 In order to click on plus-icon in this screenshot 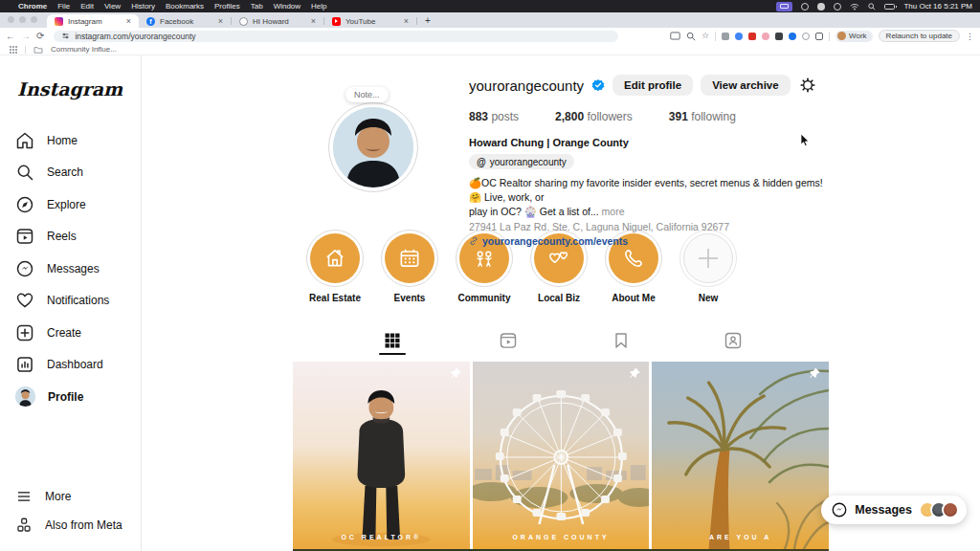, I will do `click(708, 258)`.